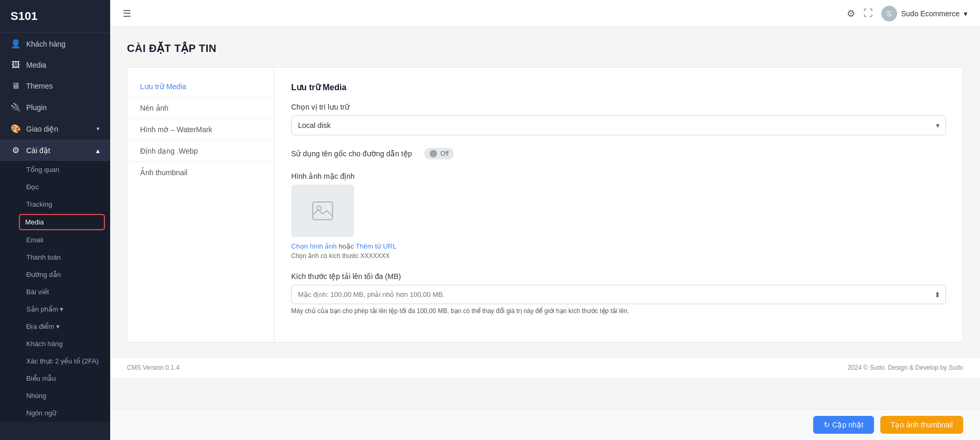 This screenshot has height=440, width=980. Describe the element at coordinates (619, 125) in the screenshot. I see `storage-select-wrapper: Local diskAmazon S3Google Cloud` at that location.